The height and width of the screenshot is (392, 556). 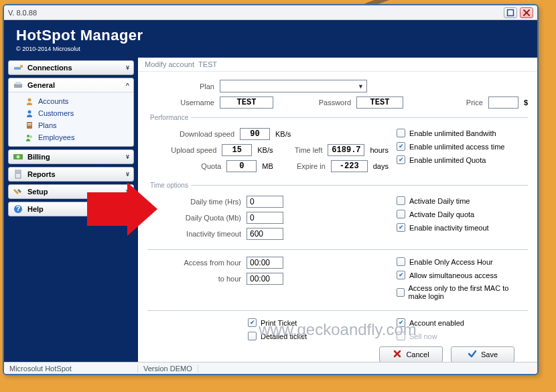 I want to click on enable-inactivity-checkbox: Enable inactivity timeout, so click(x=462, y=228).